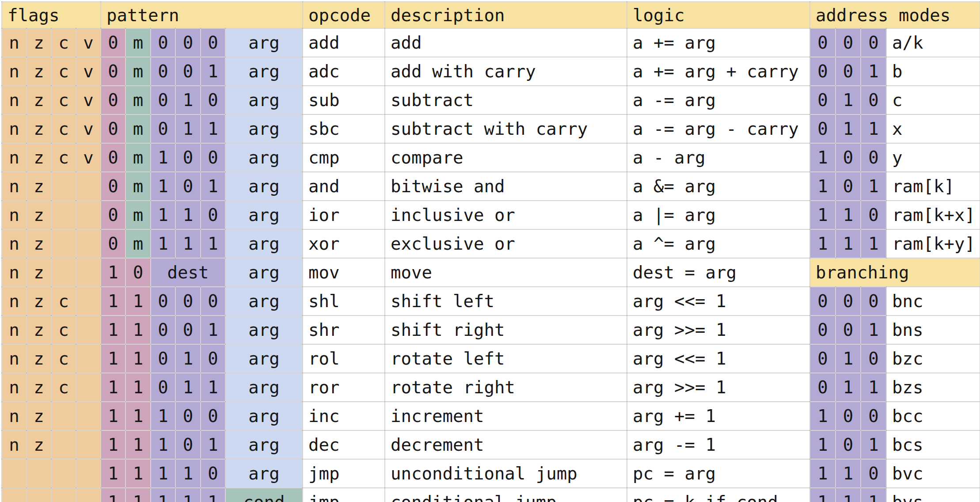 This screenshot has width=980, height=502. I want to click on mode-label-cell: c, so click(933, 100).